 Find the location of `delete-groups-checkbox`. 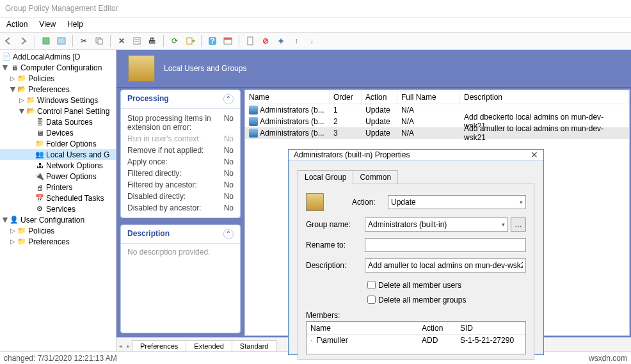

delete-groups-checkbox is located at coordinates (371, 299).